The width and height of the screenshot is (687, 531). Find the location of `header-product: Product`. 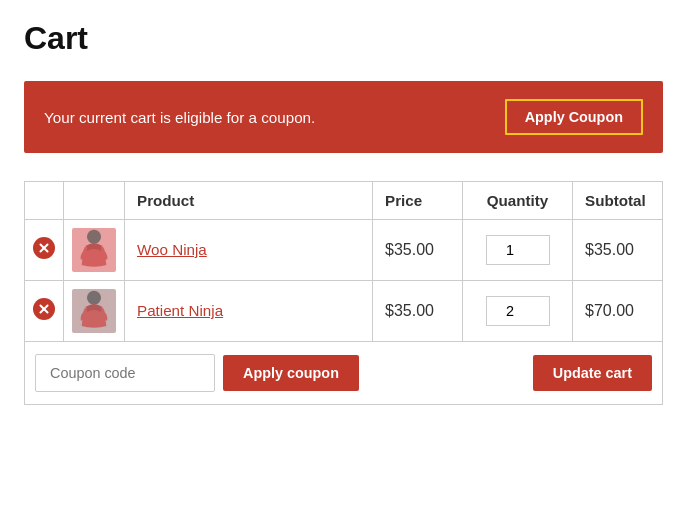

header-product: Product is located at coordinates (249, 201).